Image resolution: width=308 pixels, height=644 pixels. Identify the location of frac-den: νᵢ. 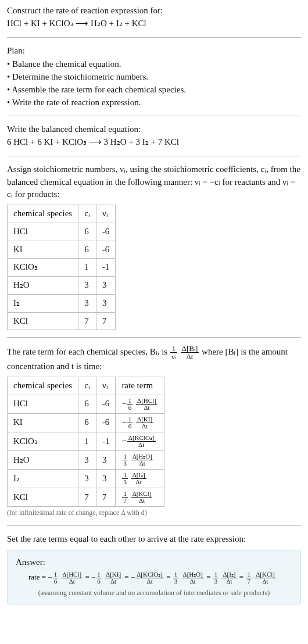
(174, 357).